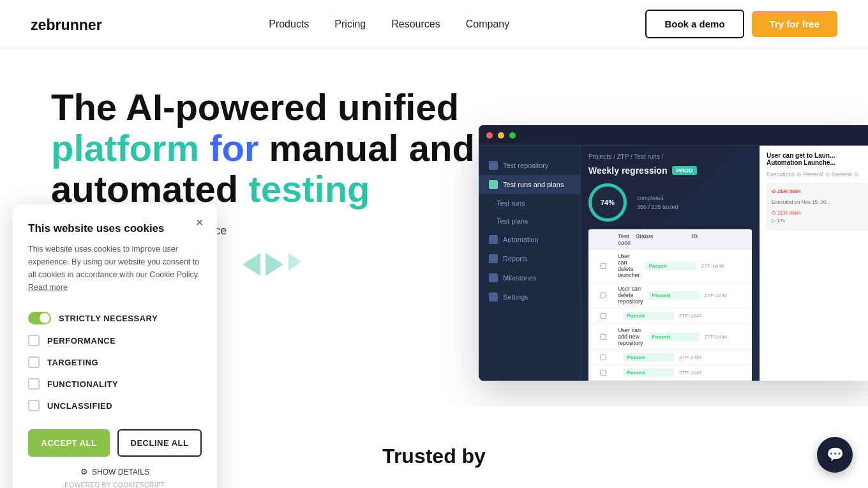 This screenshot has width=868, height=488. Describe the element at coordinates (795, 24) in the screenshot. I see `try-free-button: Try for free` at that location.